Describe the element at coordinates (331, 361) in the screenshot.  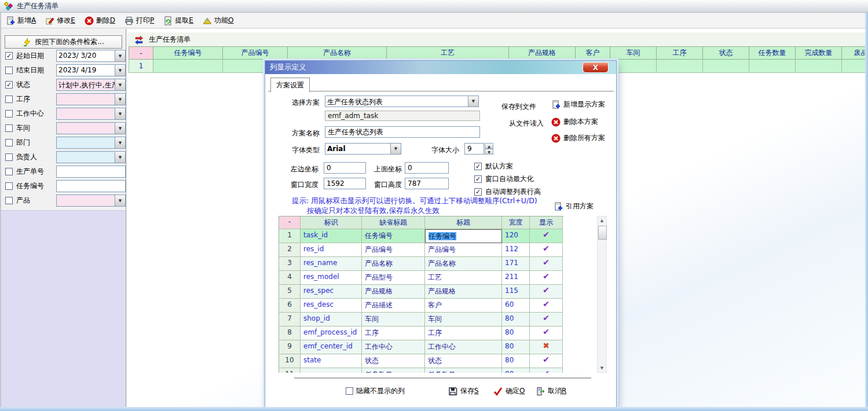
I see `grid-cell-identifier: state` at that location.